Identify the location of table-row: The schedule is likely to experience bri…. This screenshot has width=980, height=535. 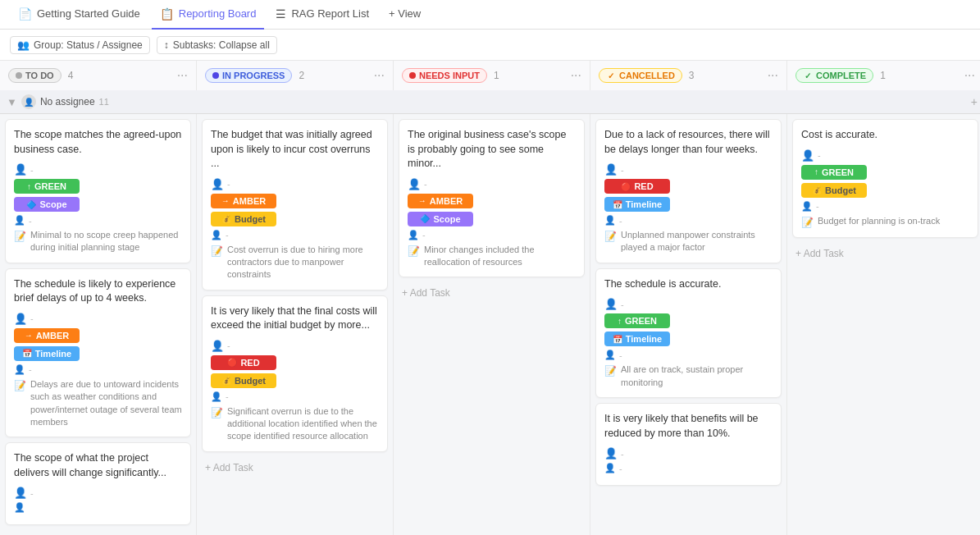
(98, 353).